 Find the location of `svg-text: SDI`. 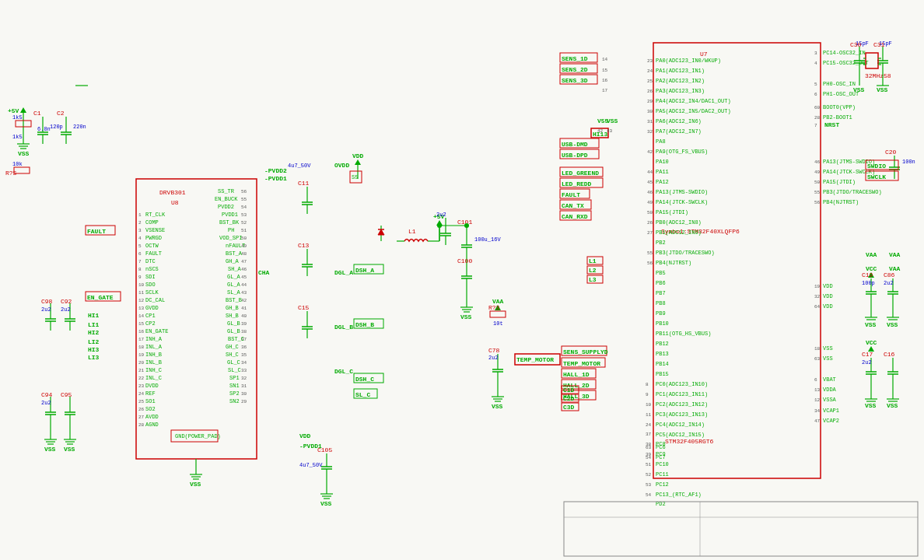

svg-text: SDI is located at coordinates (151, 277).